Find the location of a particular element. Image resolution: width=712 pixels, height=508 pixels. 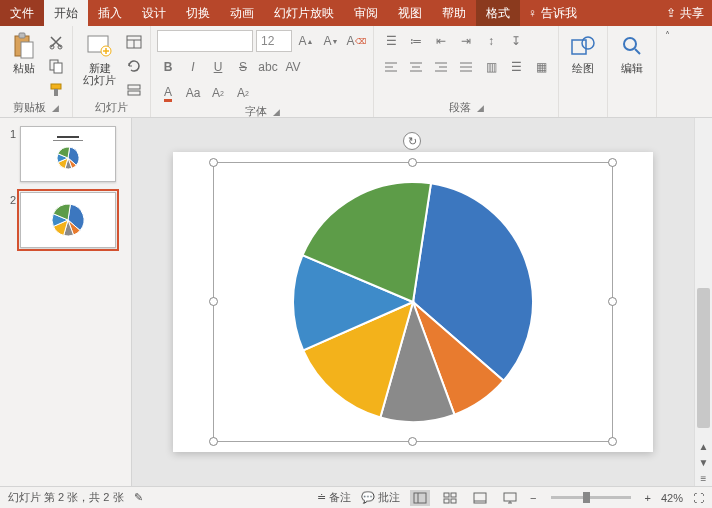

editing-label: 编辑 is located at coordinates (632, 68).